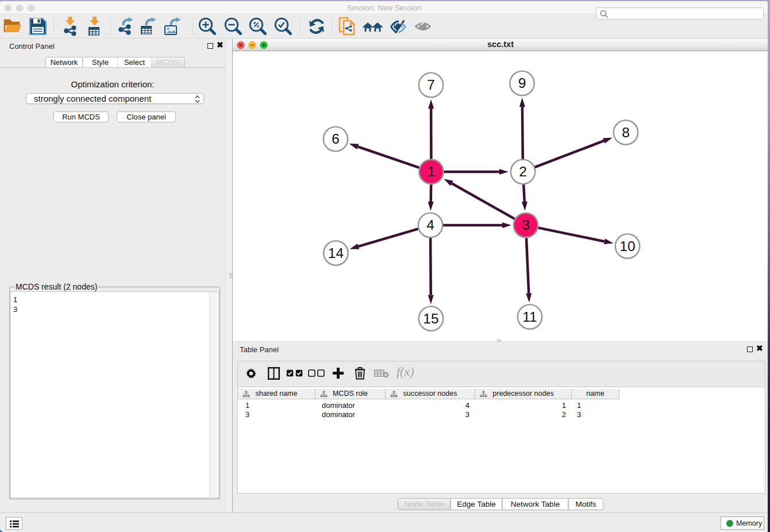  What do you see at coordinates (431, 318) in the screenshot?
I see `svg-text: 15` at bounding box center [431, 318].